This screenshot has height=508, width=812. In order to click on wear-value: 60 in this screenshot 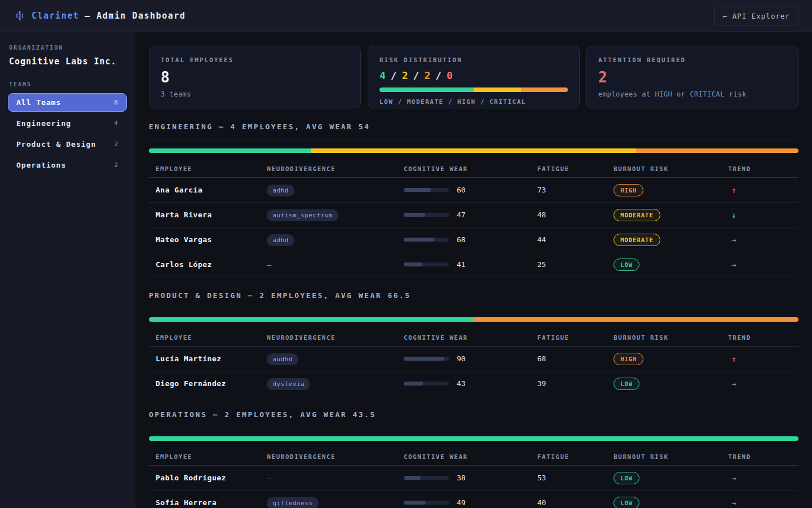, I will do `click(461, 190)`.